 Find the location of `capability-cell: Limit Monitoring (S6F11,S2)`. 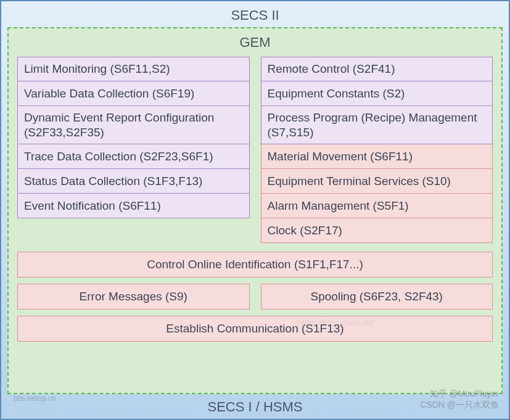

capability-cell: Limit Monitoring (S6F11,S2) is located at coordinates (133, 69).